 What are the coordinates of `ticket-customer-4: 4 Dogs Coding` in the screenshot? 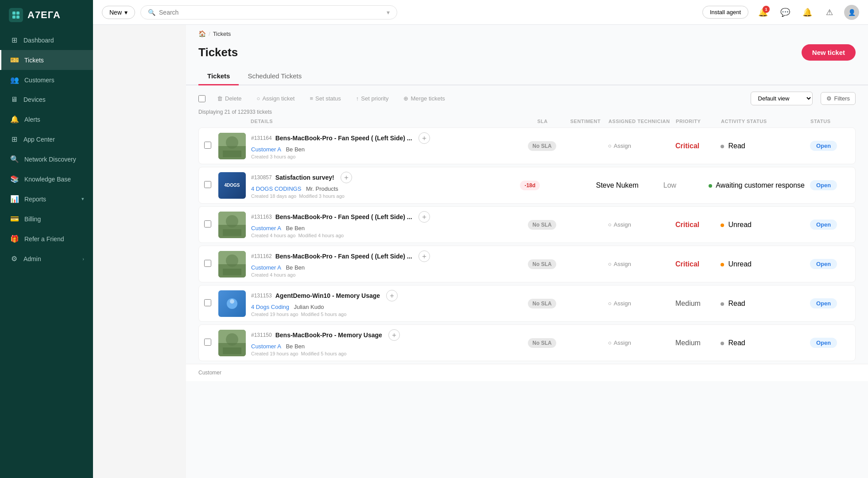 It's located at (270, 307).